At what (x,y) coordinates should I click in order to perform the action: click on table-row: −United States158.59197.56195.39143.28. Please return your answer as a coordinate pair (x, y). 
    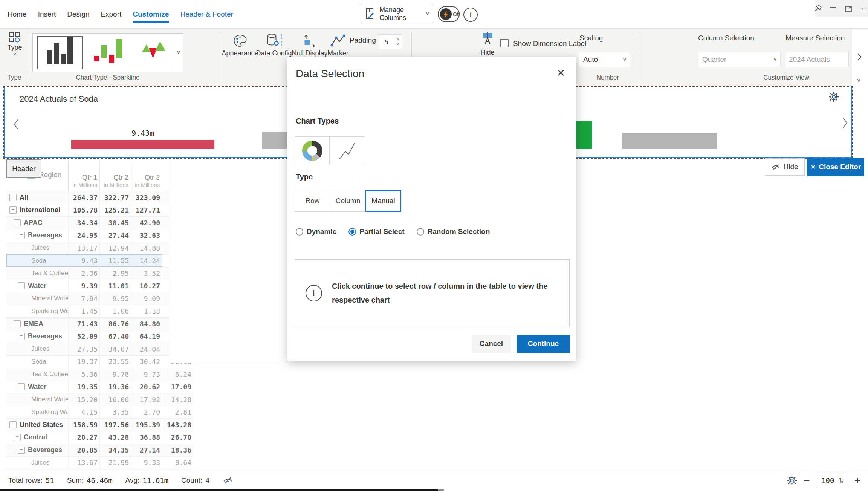
    Looking at the image, I should click on (100, 425).